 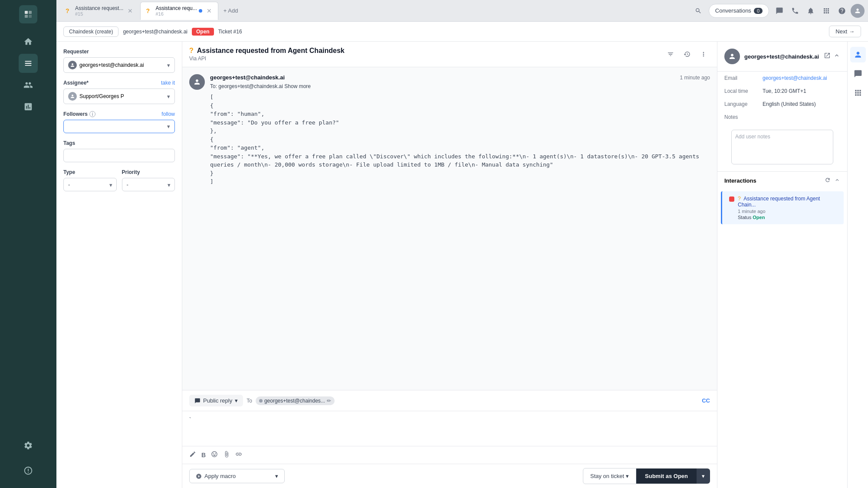 I want to click on chat-icon, so click(x=779, y=11).